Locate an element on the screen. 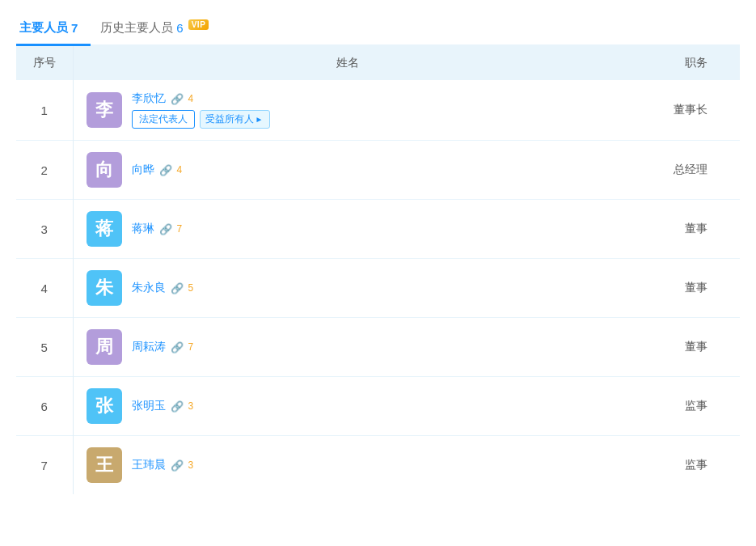 The image size is (756, 546). link-count: 5 is located at coordinates (191, 288).